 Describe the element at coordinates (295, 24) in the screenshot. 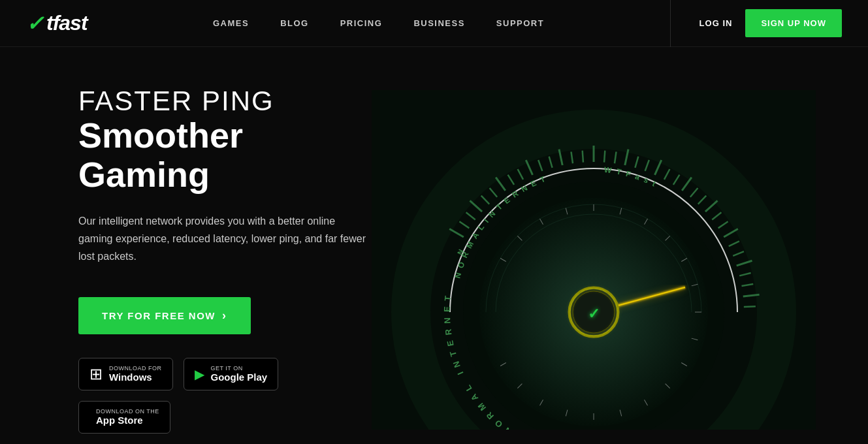

I see `nav-blog: BLOG` at that location.